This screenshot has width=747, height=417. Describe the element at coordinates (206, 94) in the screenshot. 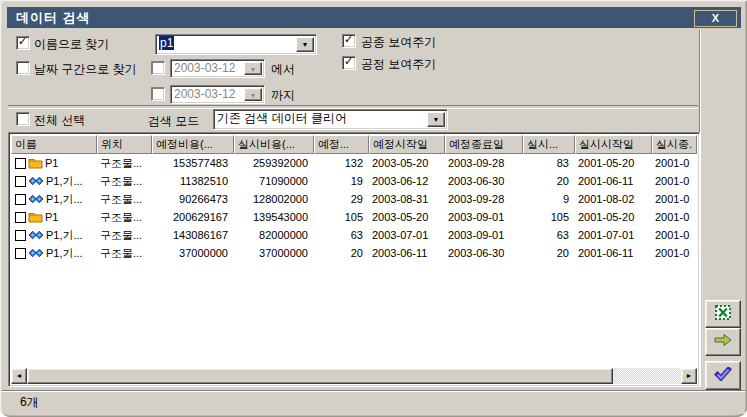

I see `date-to-value: 2003-03-12` at that location.